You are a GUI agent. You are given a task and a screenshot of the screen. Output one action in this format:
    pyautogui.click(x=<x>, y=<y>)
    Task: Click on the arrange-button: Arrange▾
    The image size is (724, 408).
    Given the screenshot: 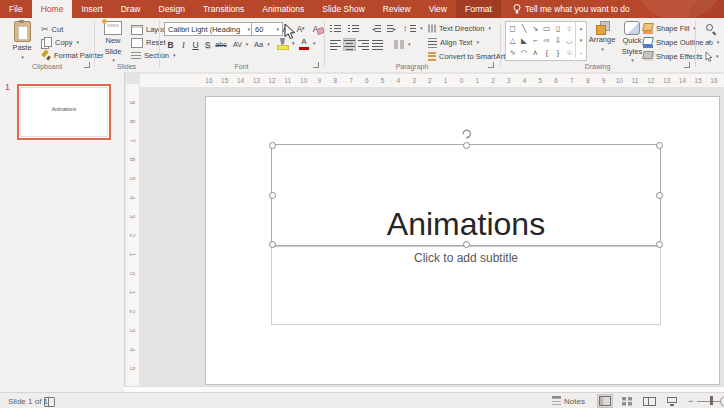 What is the action you would take?
    pyautogui.click(x=602, y=36)
    